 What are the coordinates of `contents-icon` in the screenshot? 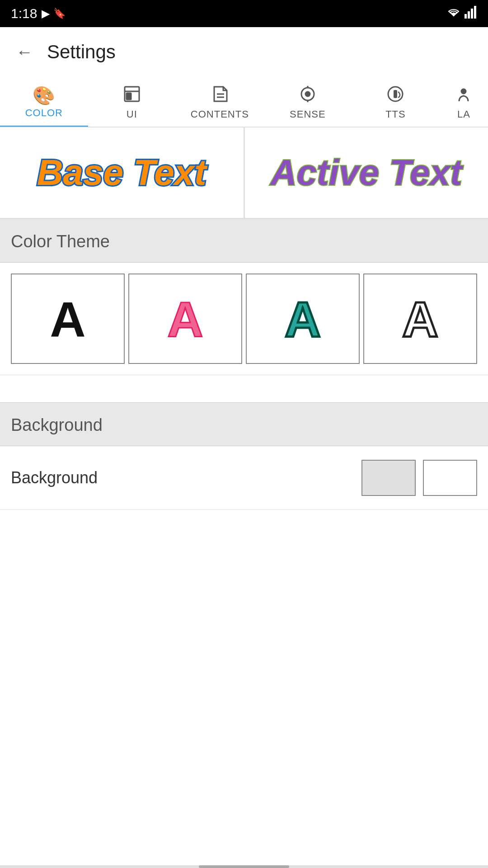 It's located at (220, 95).